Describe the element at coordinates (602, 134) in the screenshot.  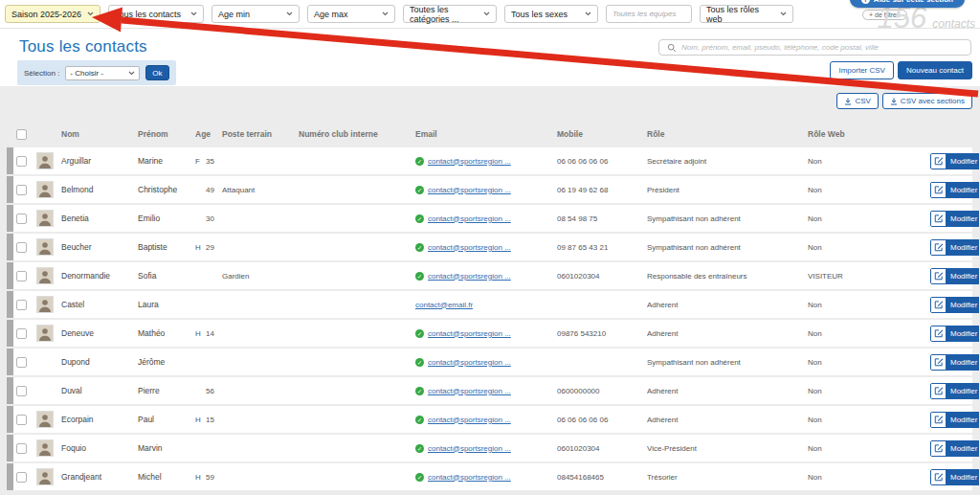
I see `col-mobile: Mobile` at that location.